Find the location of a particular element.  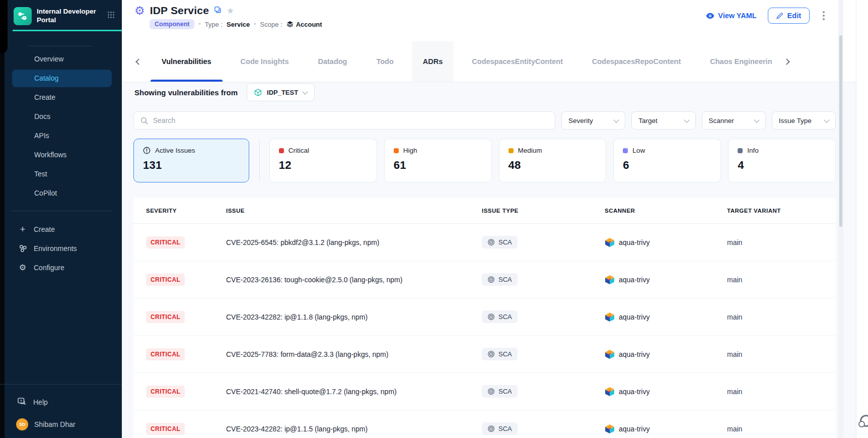

page-title: IDP Service is located at coordinates (179, 11).